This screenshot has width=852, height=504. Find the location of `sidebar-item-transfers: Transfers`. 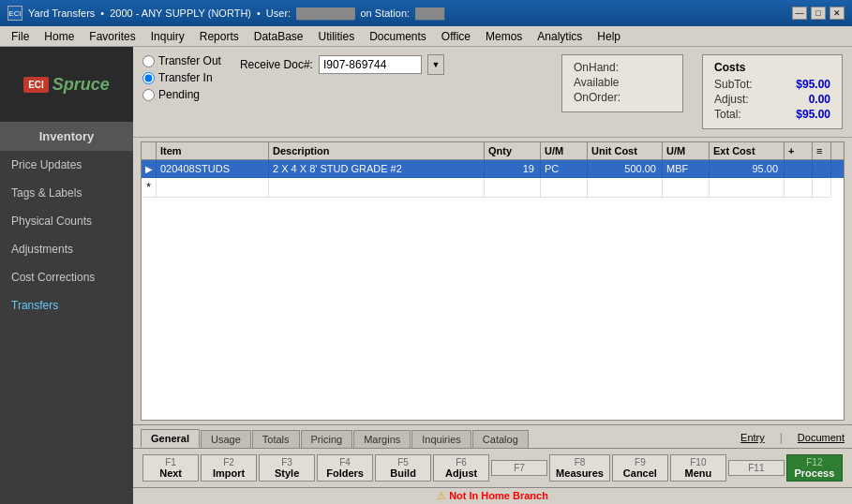

sidebar-item-transfers: Transfers is located at coordinates (67, 305).